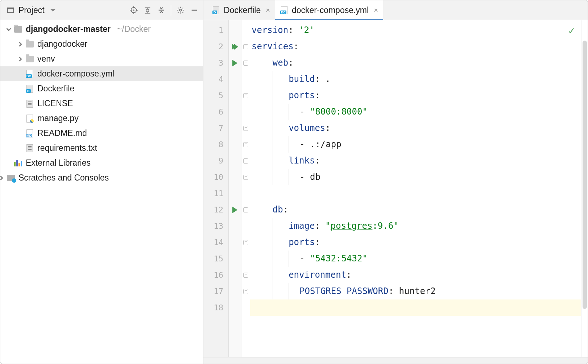 This screenshot has width=588, height=364. What do you see at coordinates (102, 10) in the screenshot?
I see `sidebar-toolbar: Project` at bounding box center [102, 10].